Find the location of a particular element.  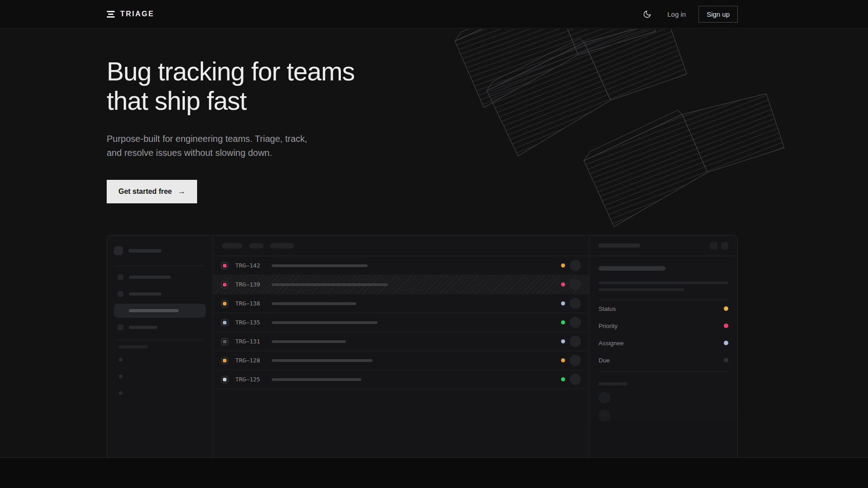

issue-row: TRG–131 is located at coordinates (401, 342).